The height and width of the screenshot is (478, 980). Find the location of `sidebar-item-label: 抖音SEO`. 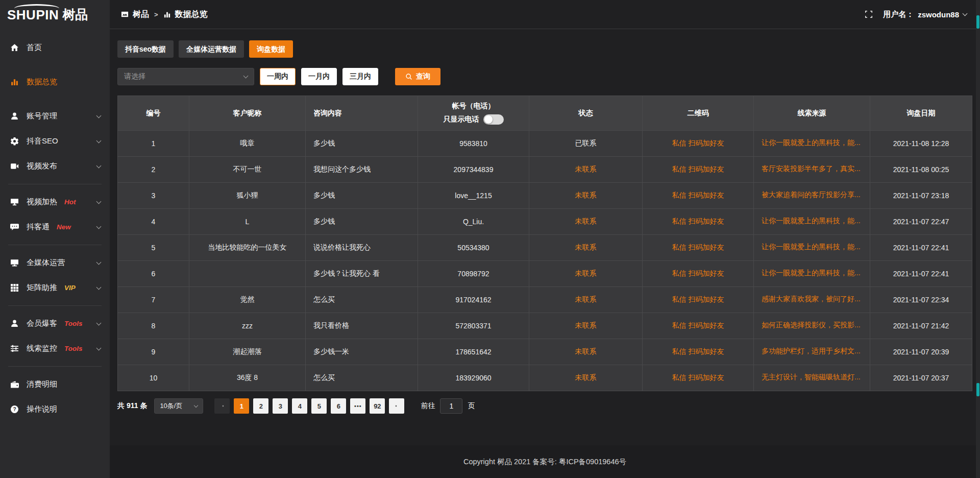

sidebar-item-label: 抖音SEO is located at coordinates (42, 141).